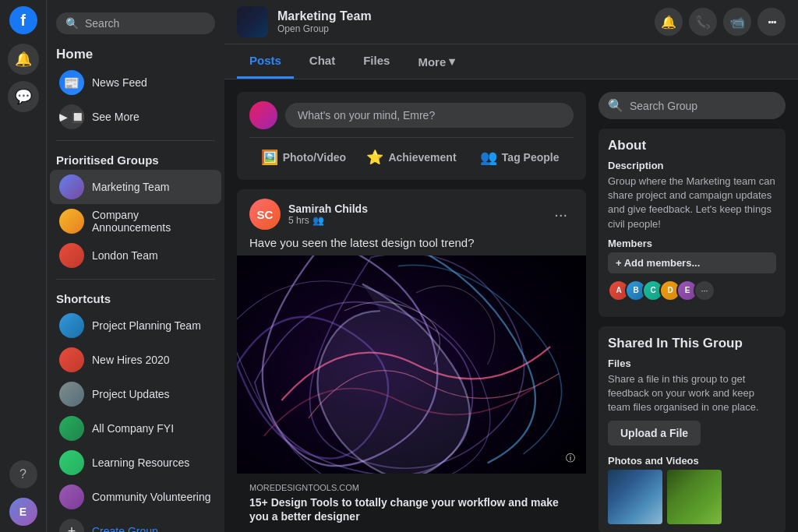 This screenshot has height=532, width=798. Describe the element at coordinates (692, 203) in the screenshot. I see `description-text: Group where the Marketing team can share…` at that location.